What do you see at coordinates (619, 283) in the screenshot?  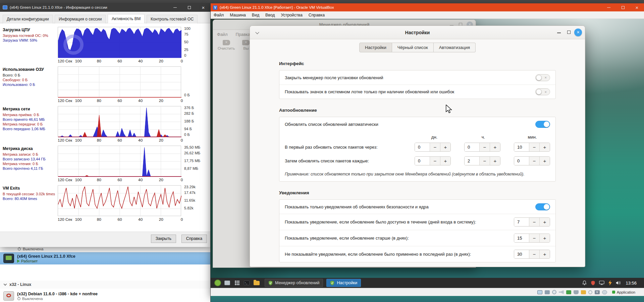 I see `volume-icon` at bounding box center [619, 283].